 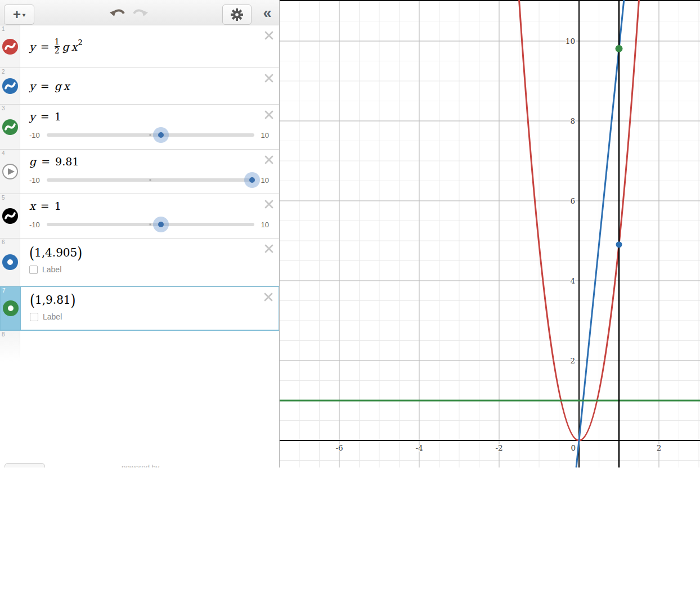 What do you see at coordinates (140, 347) in the screenshot?
I see `expression-row-8-empty: 8` at bounding box center [140, 347].